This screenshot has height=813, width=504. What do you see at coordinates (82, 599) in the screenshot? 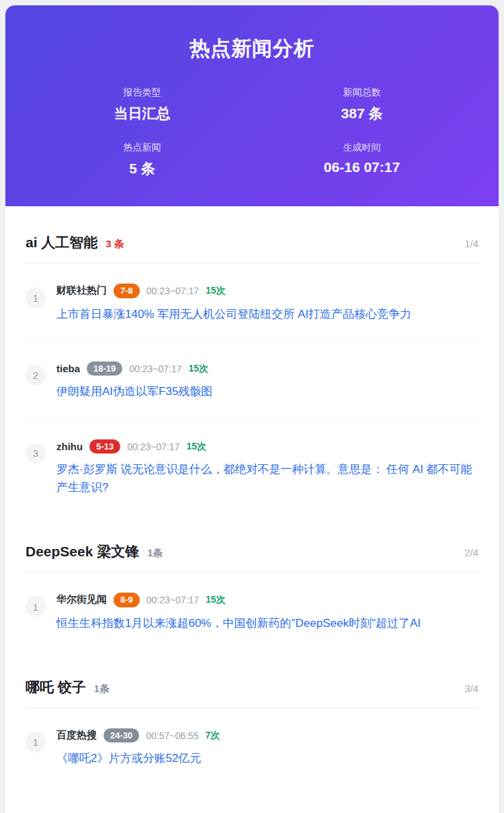
I see `item-source: 华尔街见闻` at bounding box center [82, 599].